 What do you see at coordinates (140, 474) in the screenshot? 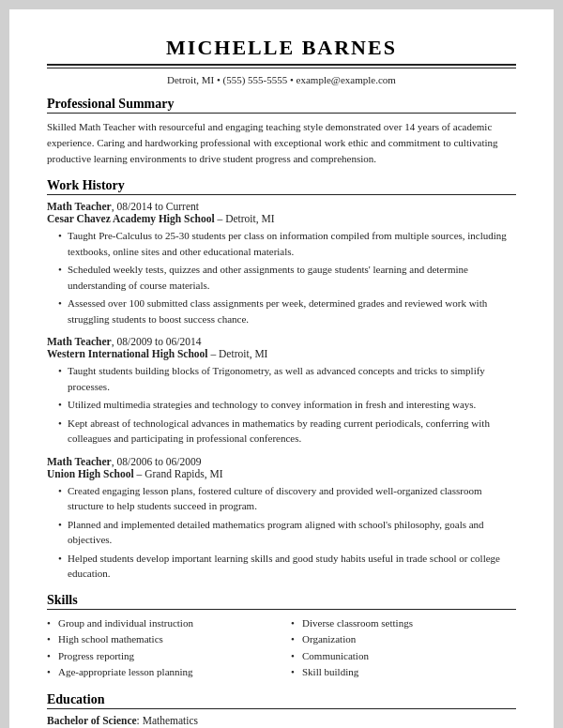
I see `job-dash-3: –` at bounding box center [140, 474].